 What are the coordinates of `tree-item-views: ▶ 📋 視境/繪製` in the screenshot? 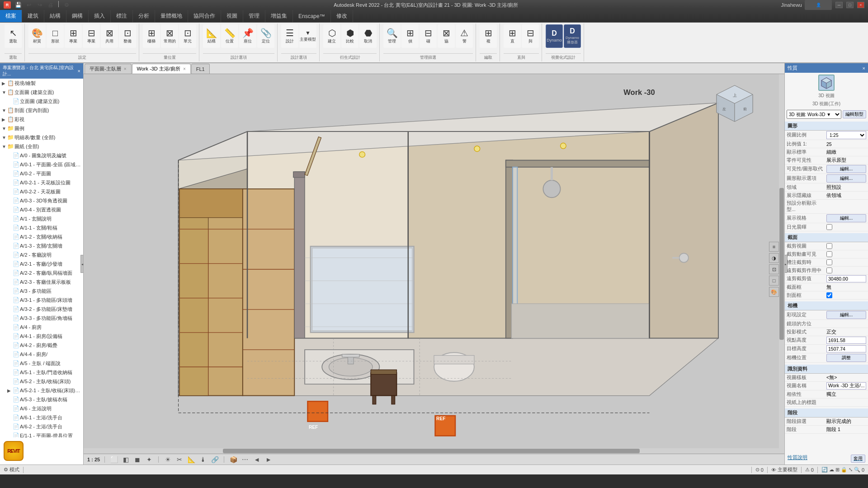 It's located at (42, 83).